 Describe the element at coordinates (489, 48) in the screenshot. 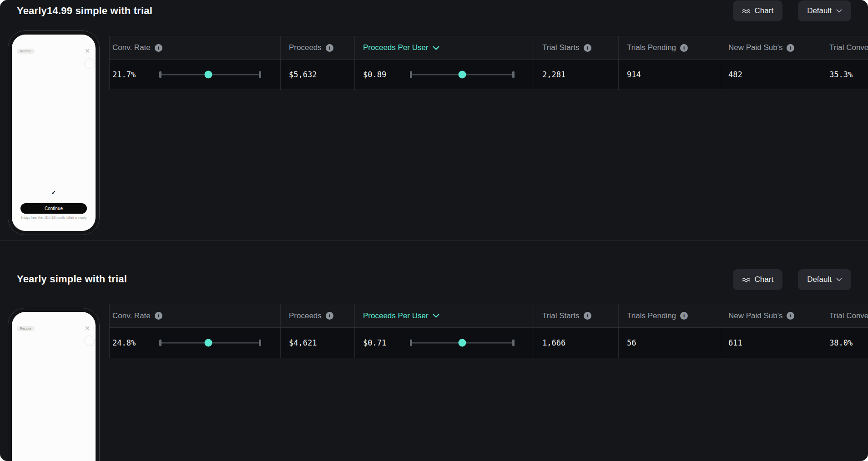

I see `metrics-header-row: Conv. Rate i Proceeds i Proceeds Per Use…` at that location.